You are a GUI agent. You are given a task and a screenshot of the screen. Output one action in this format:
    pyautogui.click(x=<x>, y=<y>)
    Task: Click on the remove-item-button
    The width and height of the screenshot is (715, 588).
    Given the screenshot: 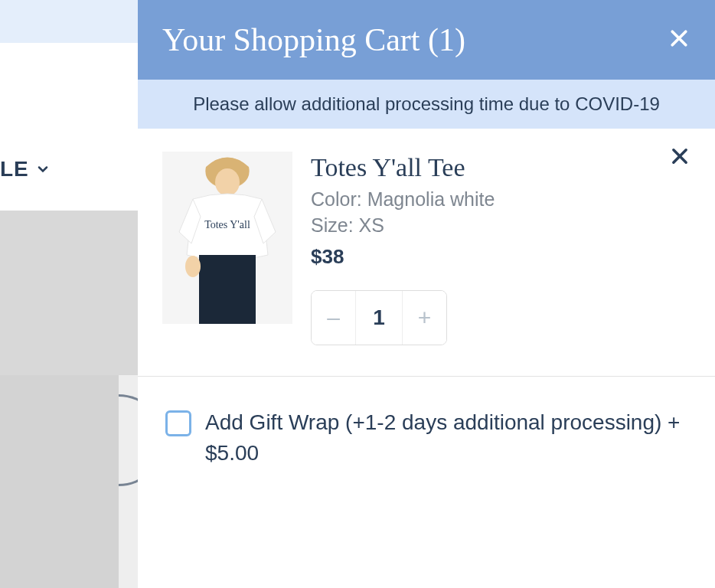 What is the action you would take?
    pyautogui.click(x=680, y=158)
    